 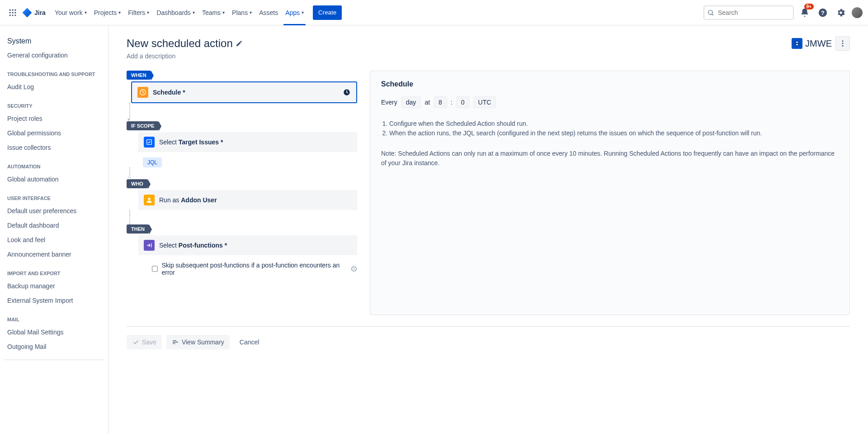 What do you see at coordinates (485, 102) in the screenshot?
I see `tz-select: UTC` at bounding box center [485, 102].